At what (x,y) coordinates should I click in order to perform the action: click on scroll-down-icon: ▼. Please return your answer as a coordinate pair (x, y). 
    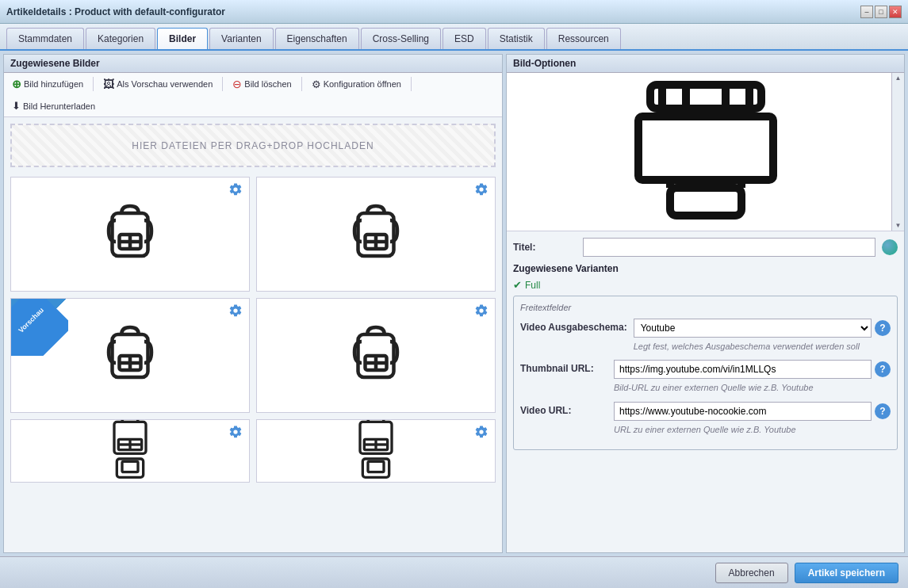
    Looking at the image, I should click on (898, 225).